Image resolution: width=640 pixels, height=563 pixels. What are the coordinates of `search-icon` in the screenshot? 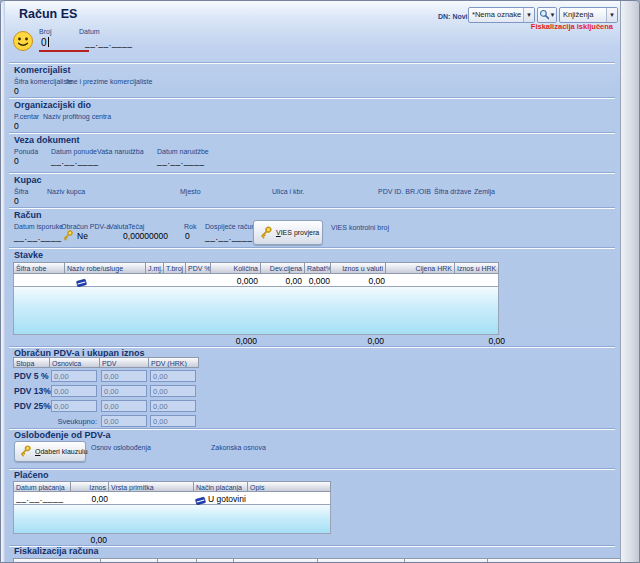 It's located at (544, 16).